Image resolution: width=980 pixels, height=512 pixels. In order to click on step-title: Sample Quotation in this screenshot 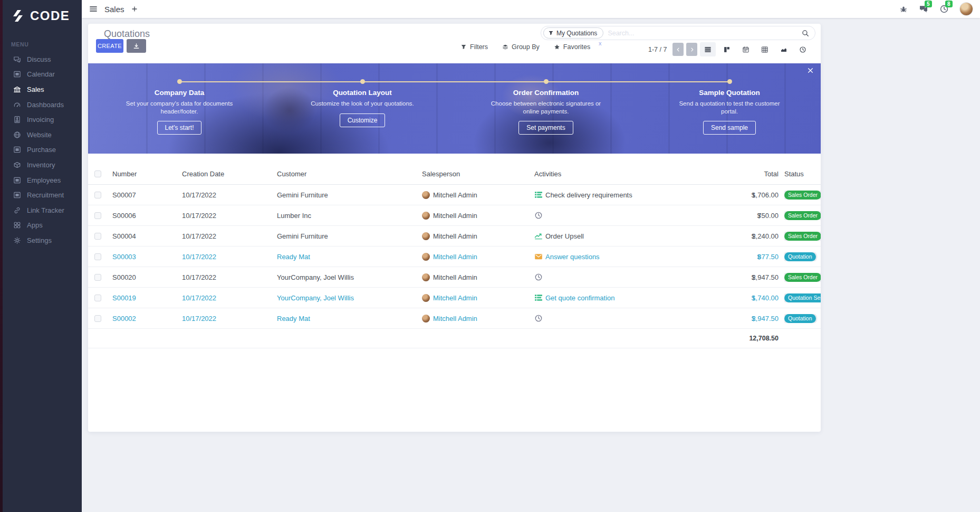, I will do `click(729, 93)`.